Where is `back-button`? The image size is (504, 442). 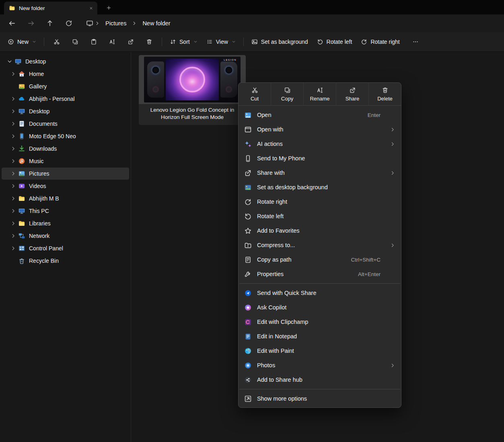
back-button is located at coordinates (12, 23).